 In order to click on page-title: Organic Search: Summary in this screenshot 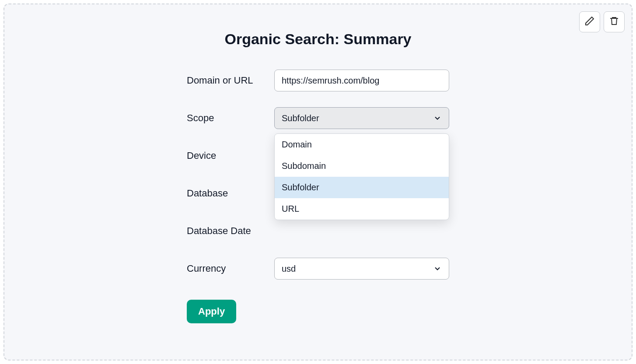, I will do `click(318, 39)`.